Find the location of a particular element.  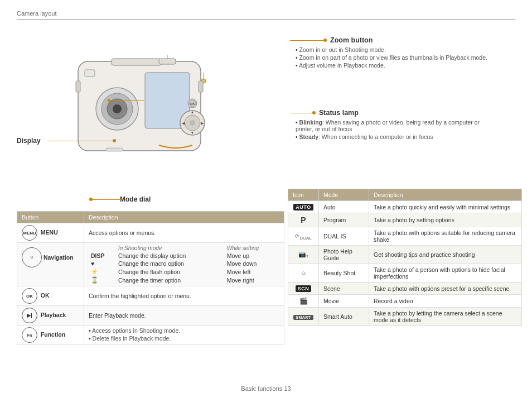

ok-description: Confirm the highlighted option or menu. is located at coordinates (184, 296).